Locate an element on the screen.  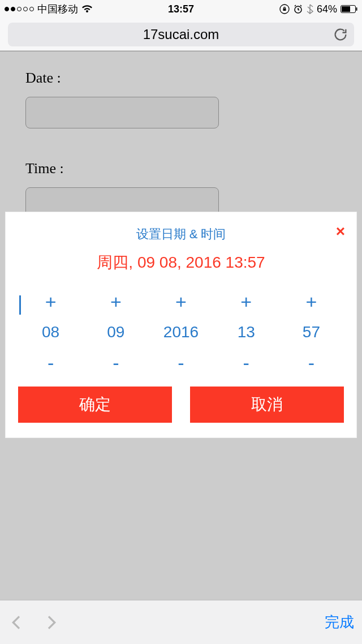
modal-actions: 确定 取消 is located at coordinates (181, 405).